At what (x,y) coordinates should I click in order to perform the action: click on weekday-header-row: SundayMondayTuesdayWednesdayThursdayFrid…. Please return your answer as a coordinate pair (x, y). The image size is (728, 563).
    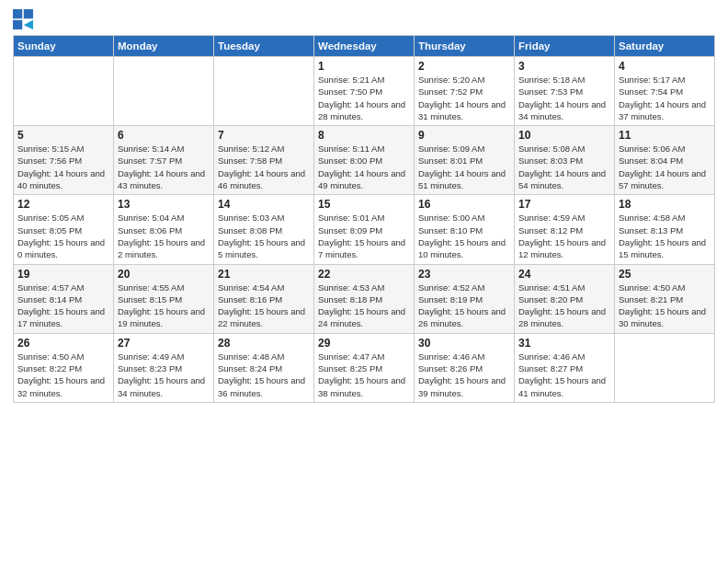
    Looking at the image, I should click on (364, 46).